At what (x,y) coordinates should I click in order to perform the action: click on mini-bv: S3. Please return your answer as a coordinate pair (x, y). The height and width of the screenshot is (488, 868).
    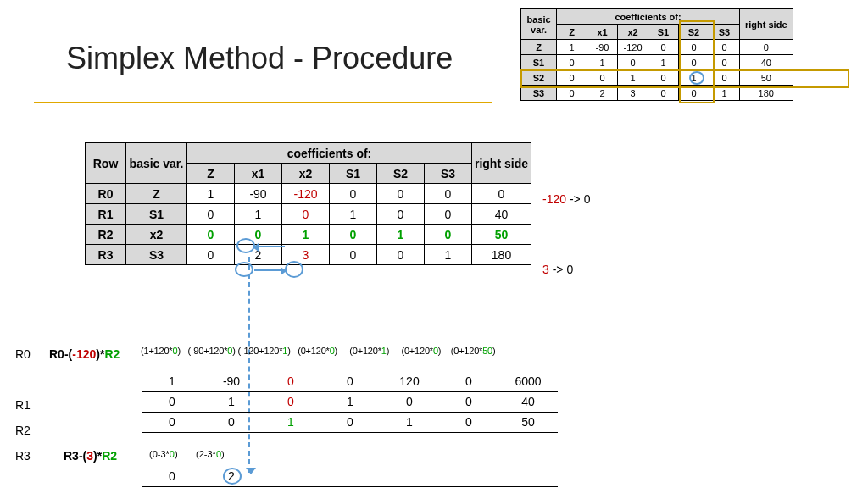
    Looking at the image, I should click on (539, 93).